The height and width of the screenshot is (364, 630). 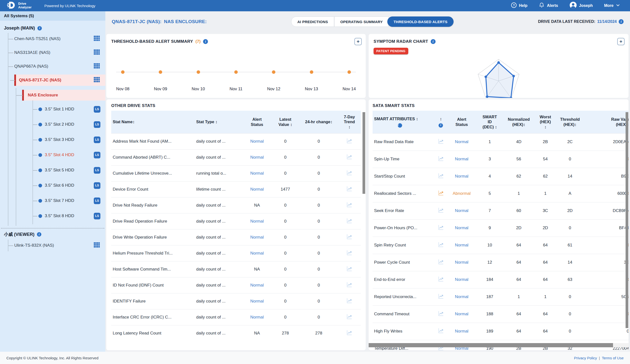 I want to click on column-header: AlertStatus, so click(x=257, y=122).